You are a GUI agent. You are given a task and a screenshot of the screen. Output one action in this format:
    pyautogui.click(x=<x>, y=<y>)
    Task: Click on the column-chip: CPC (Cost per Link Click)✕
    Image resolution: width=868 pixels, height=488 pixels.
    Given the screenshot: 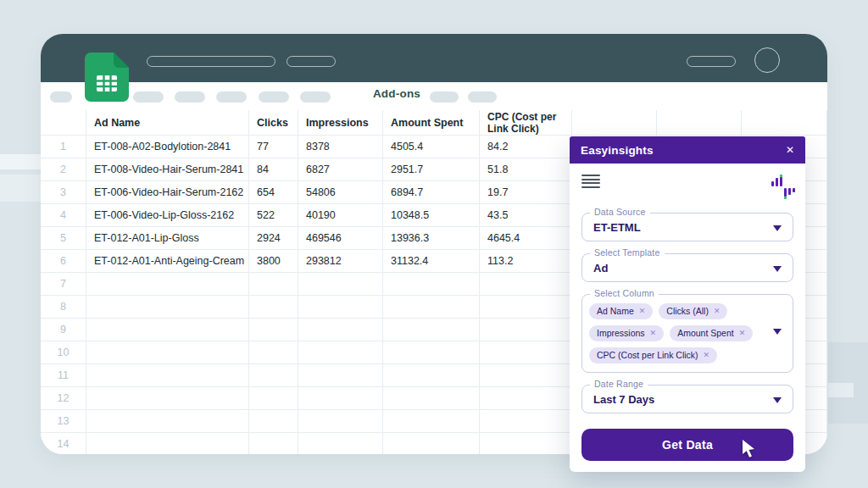 What is the action you would take?
    pyautogui.click(x=653, y=356)
    